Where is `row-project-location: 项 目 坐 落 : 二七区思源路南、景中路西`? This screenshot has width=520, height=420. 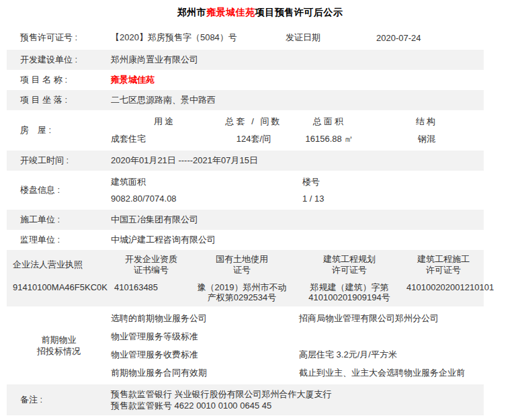 row-project-location: 项 目 坐 落 : 二七区思源路南、景中路西 is located at coordinates (245, 100).